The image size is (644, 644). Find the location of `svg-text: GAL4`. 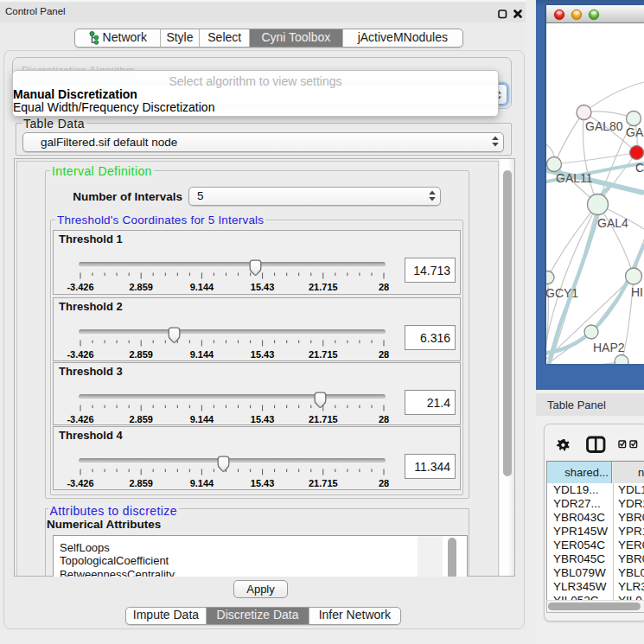

svg-text: GAL4 is located at coordinates (613, 223).